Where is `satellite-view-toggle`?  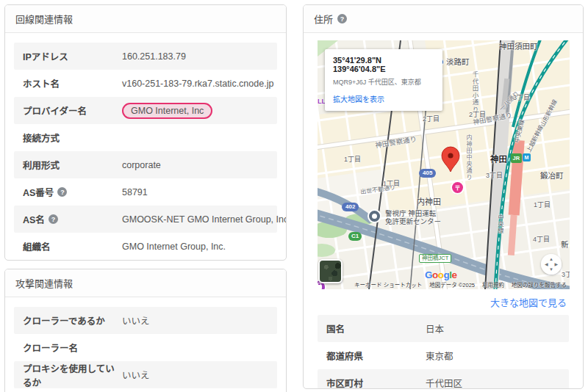
satellite-view-toggle is located at coordinates (331, 272).